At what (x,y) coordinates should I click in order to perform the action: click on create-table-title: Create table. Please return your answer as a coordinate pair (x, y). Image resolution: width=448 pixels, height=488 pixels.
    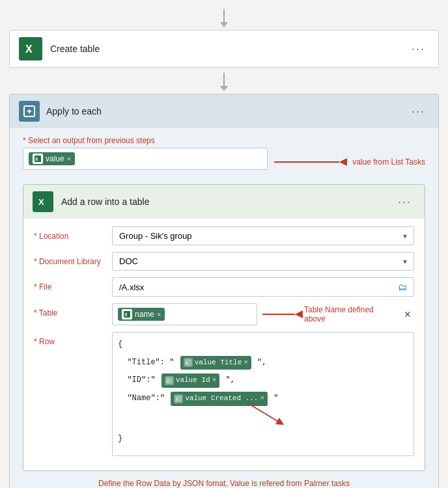
    Looking at the image, I should click on (229, 49).